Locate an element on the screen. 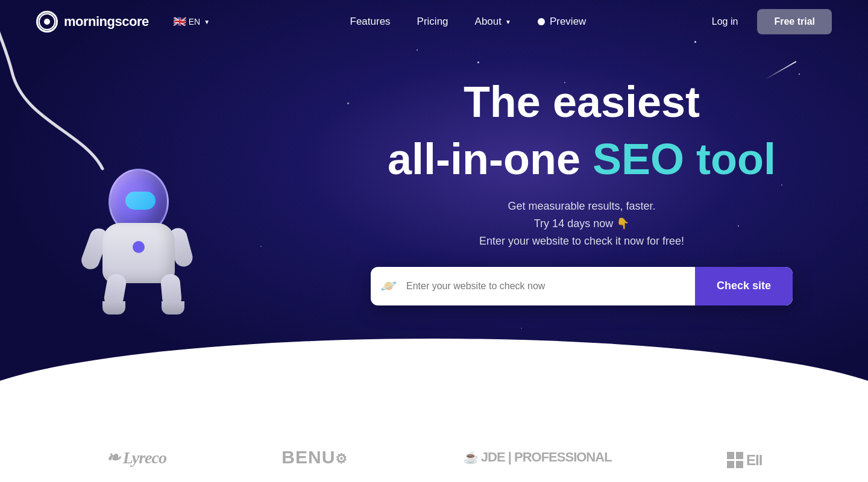  hero-curve is located at coordinates (434, 374).